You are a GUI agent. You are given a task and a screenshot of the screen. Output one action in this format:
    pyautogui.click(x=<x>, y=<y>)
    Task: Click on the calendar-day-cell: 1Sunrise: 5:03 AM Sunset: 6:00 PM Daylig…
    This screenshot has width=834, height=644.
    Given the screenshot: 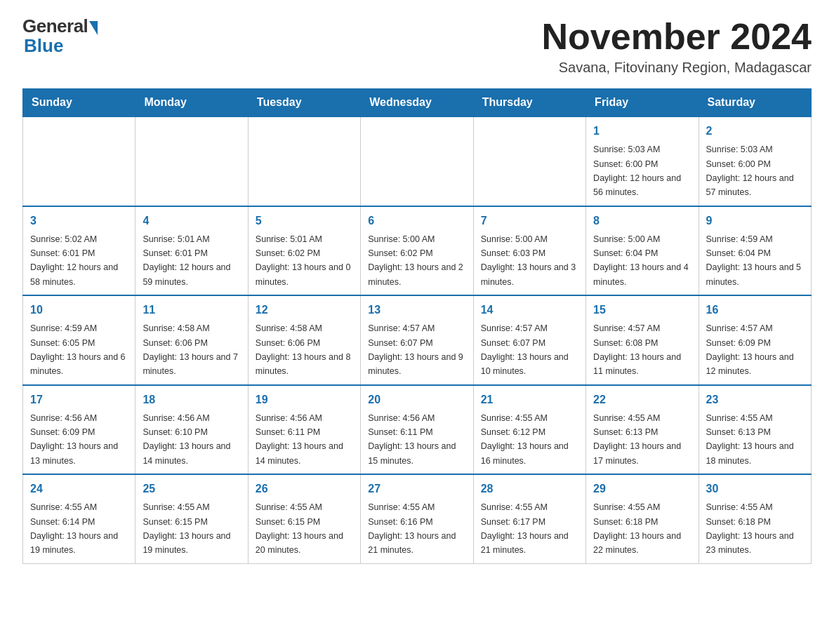 What is the action you would take?
    pyautogui.click(x=642, y=161)
    